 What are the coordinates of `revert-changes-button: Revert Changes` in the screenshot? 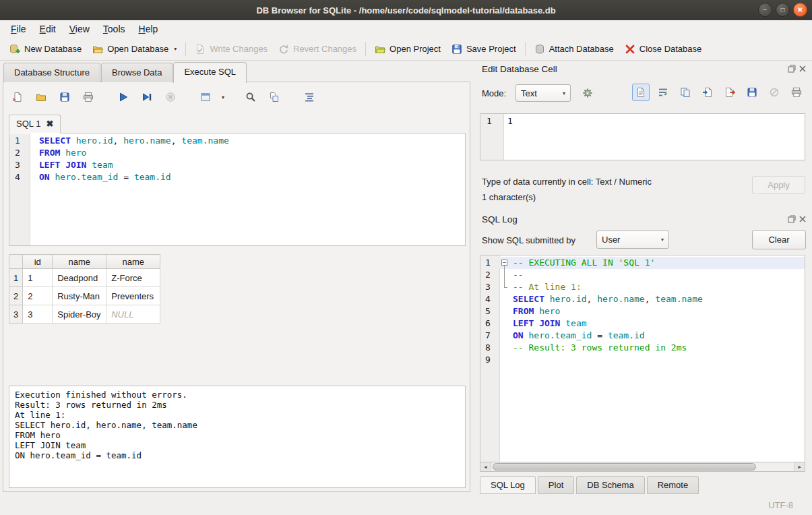 It's located at (317, 49).